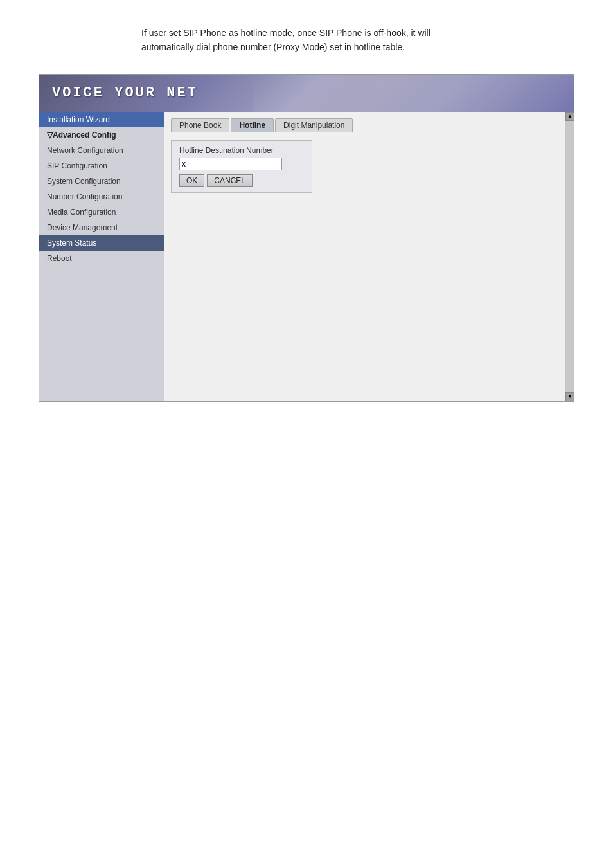 The height and width of the screenshot is (868, 613). What do you see at coordinates (102, 135) in the screenshot?
I see `sidebar-item-advanced-config: ▽Advanced Config` at bounding box center [102, 135].